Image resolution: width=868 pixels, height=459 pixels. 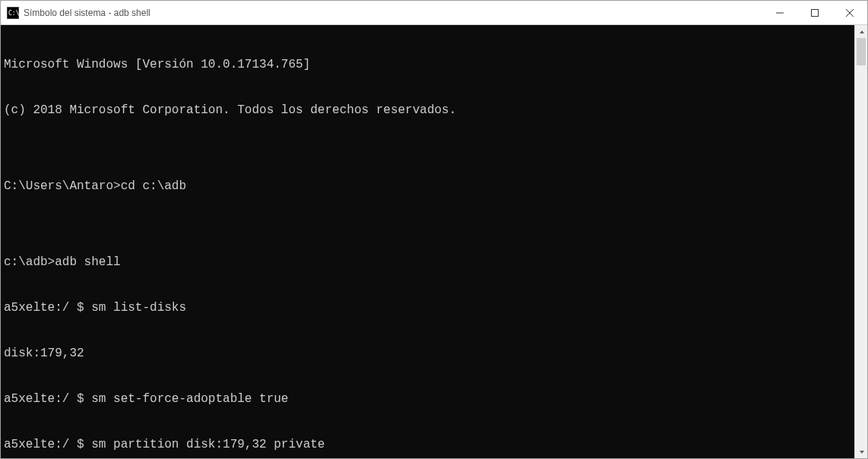 I want to click on scrollbar-thumb, so click(x=861, y=52).